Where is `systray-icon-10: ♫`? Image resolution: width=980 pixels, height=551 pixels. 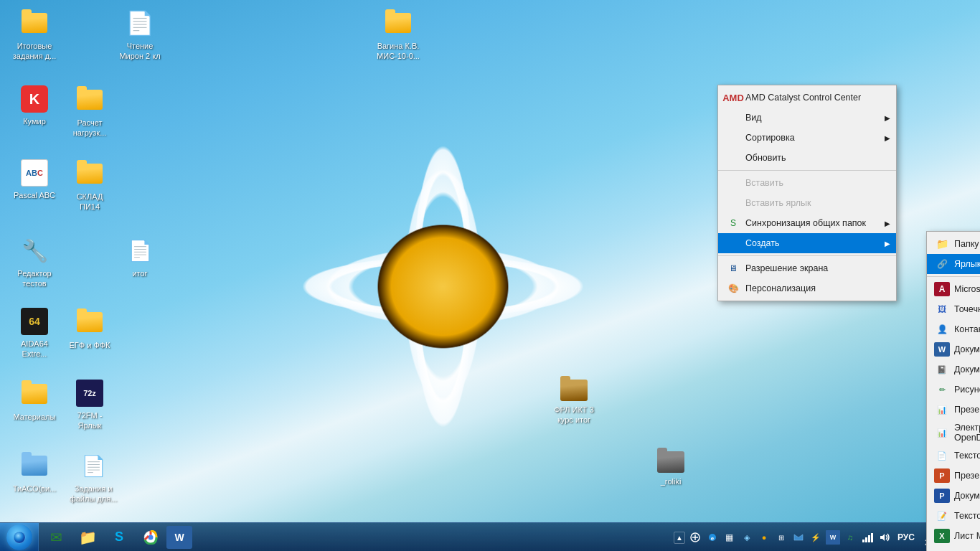
systray-icon-10: ♫ is located at coordinates (850, 537).